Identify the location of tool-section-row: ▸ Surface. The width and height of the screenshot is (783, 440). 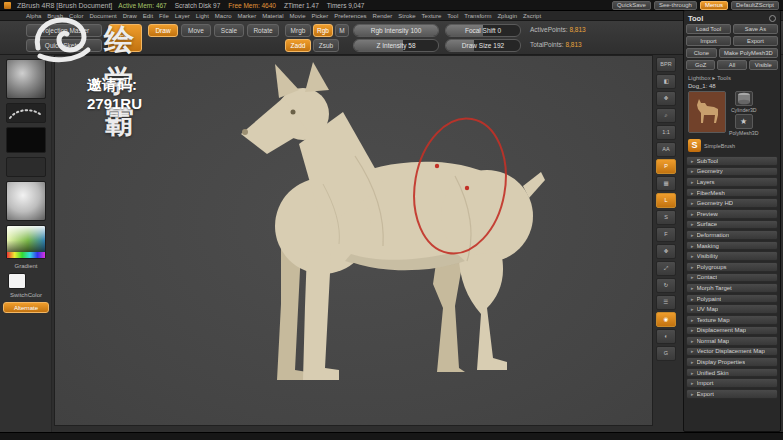
(732, 225).